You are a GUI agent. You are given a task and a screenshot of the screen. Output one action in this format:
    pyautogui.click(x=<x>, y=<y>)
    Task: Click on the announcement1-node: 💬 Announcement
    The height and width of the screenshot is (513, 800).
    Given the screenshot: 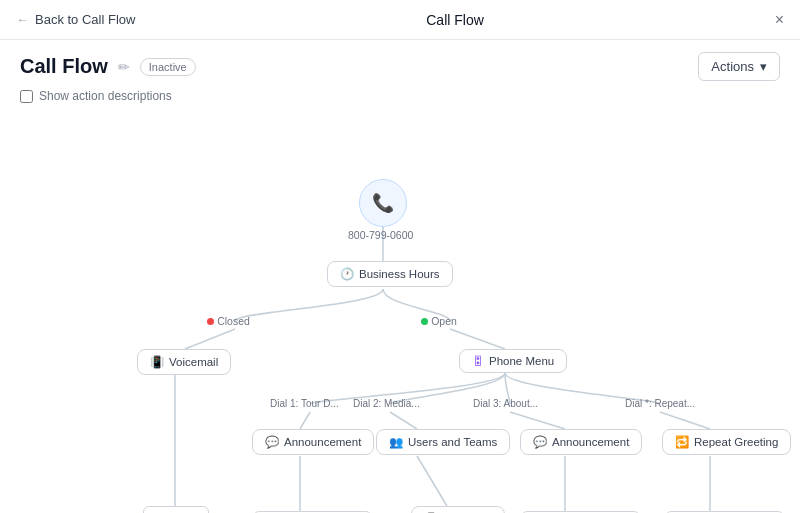 What is the action you would take?
    pyautogui.click(x=313, y=442)
    